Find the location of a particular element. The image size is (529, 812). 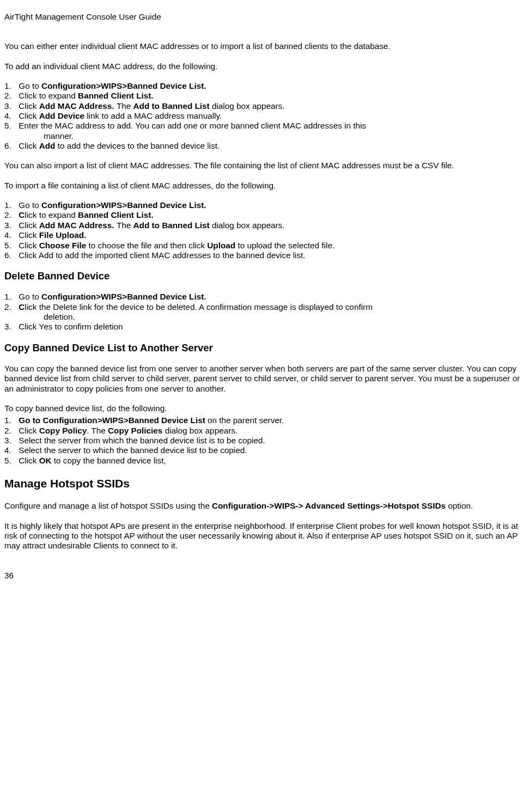

heading-delete-banned-device: Delete Banned Device is located at coordinates (265, 276).